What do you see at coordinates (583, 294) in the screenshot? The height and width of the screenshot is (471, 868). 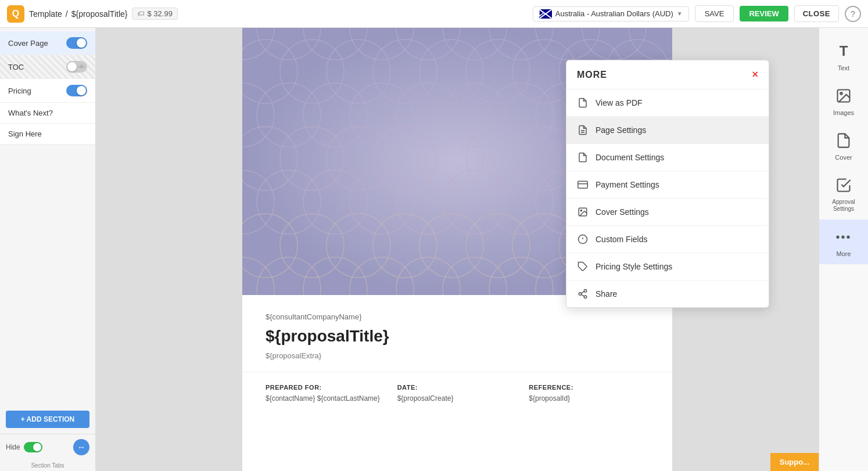 I see `share-icon` at bounding box center [583, 294].